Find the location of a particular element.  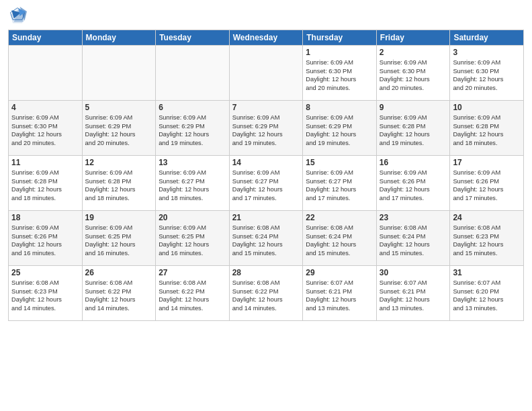

day-number: 14 is located at coordinates (266, 163).